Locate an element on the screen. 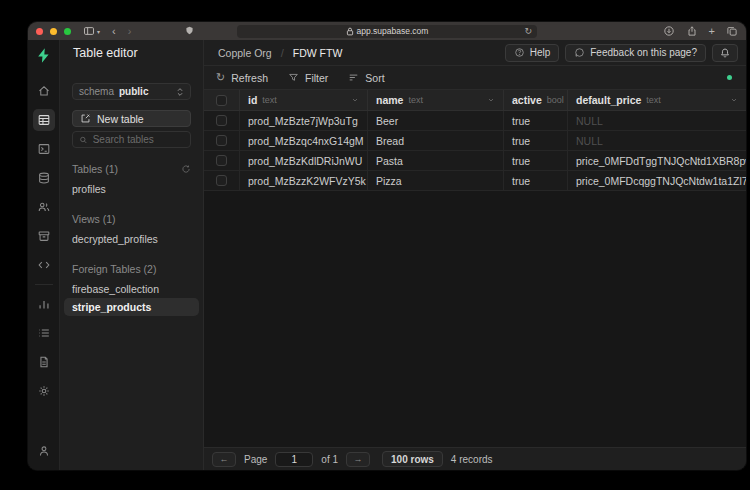 The width and height of the screenshot is (750, 490). page-of-label: of 1 is located at coordinates (330, 460).